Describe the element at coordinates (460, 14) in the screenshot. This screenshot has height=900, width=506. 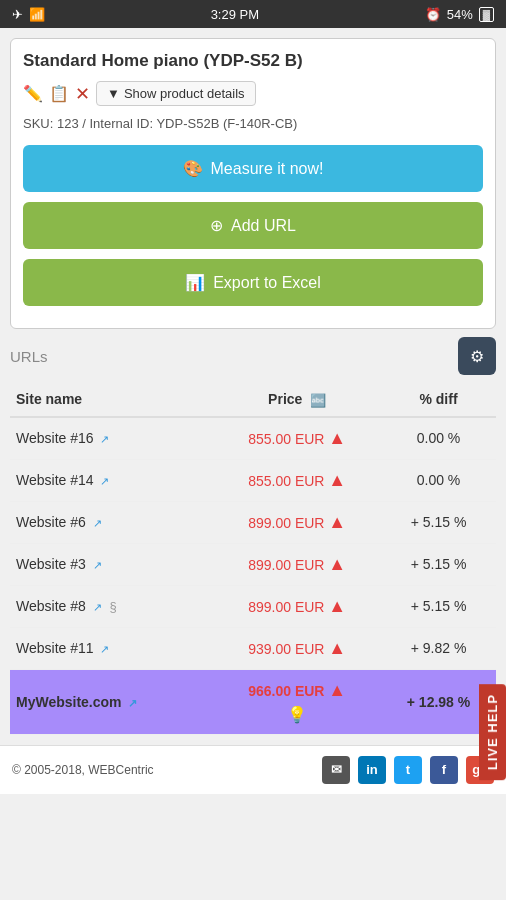
I see `status-right: ⏰ 54% ▓` at that location.